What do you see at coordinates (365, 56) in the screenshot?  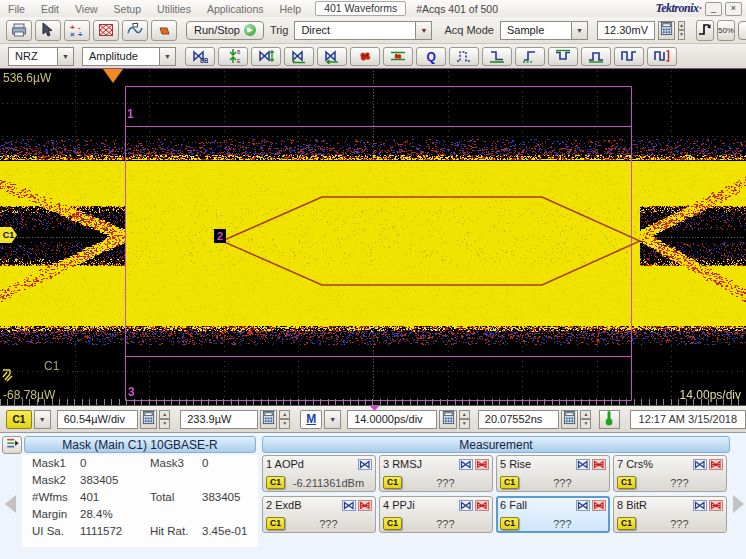 I see `jitter-icon-button` at bounding box center [365, 56].